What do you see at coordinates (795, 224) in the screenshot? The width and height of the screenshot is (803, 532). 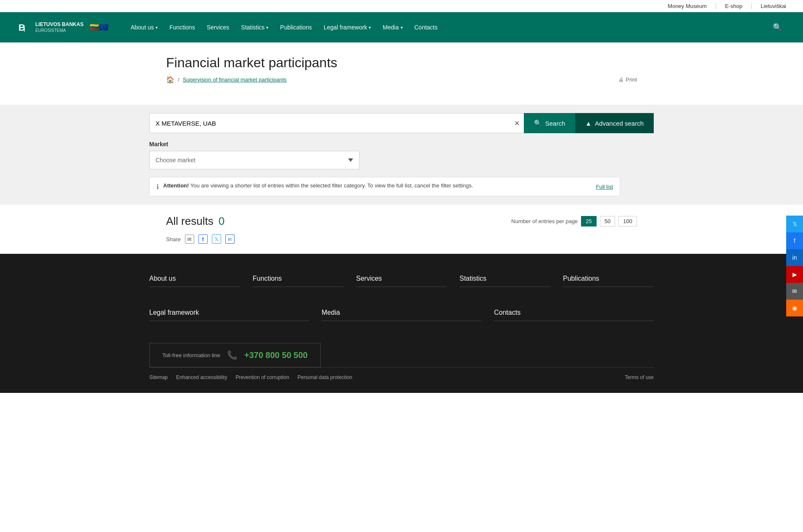 I see `sidebar-twitter-button: 𝕏` at bounding box center [795, 224].